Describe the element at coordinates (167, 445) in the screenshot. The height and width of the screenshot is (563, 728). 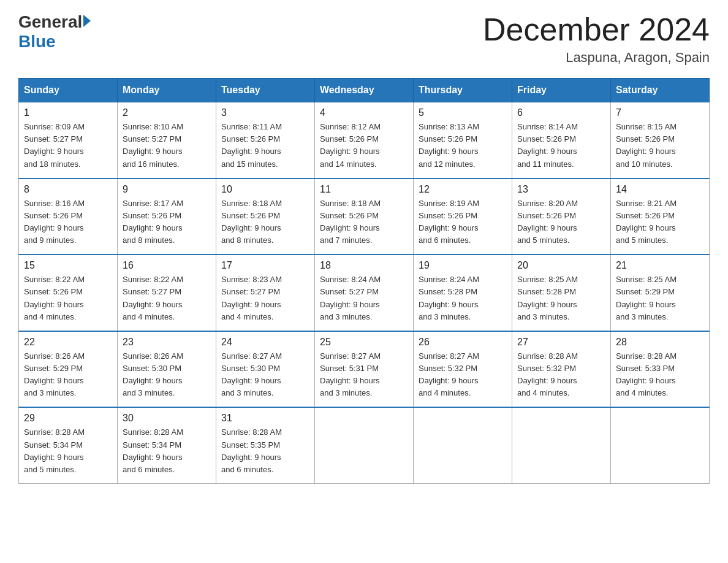
I see `calendar-cell: 30Sunrise: 8:28 AMSunset: 5:34 PMDayligh…` at that location.